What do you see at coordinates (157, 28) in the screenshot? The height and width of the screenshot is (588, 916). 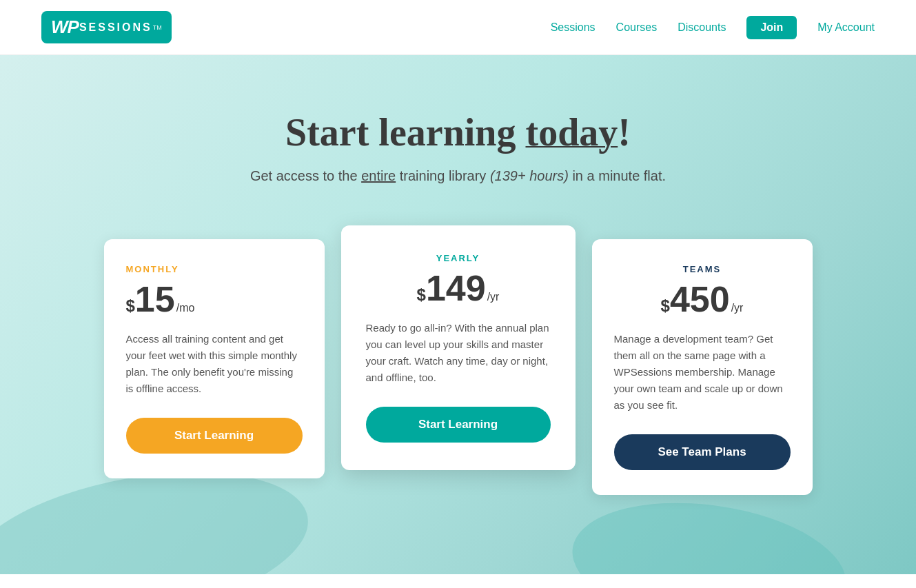 I see `logo-tm: TM` at bounding box center [157, 28].